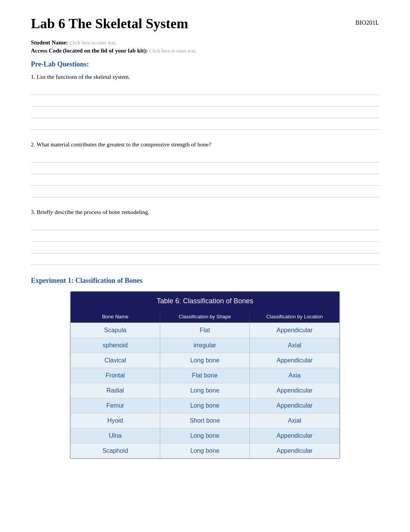 This screenshot has height=532, width=410. Describe the element at coordinates (34, 144) in the screenshot. I see `question-2-number: 2.` at that location.